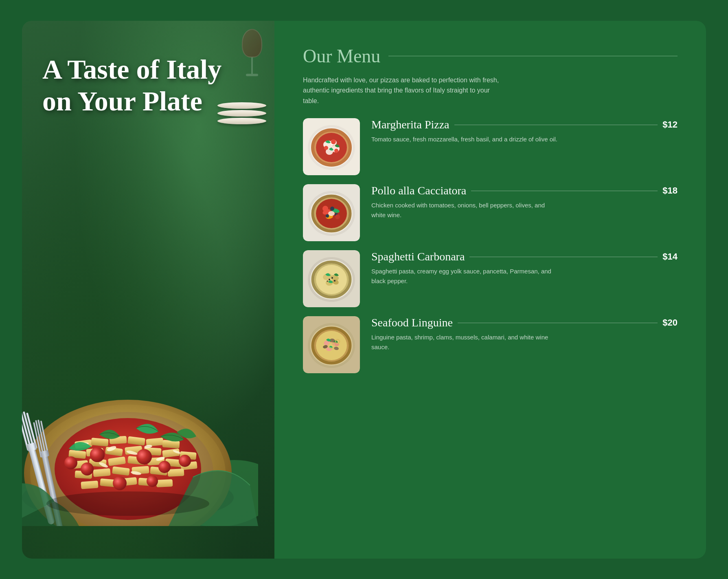 The image size is (728, 579). What do you see at coordinates (524, 191) in the screenshot?
I see `item-title-row-2: Pollo alla Cacciatora $18` at bounding box center [524, 191].